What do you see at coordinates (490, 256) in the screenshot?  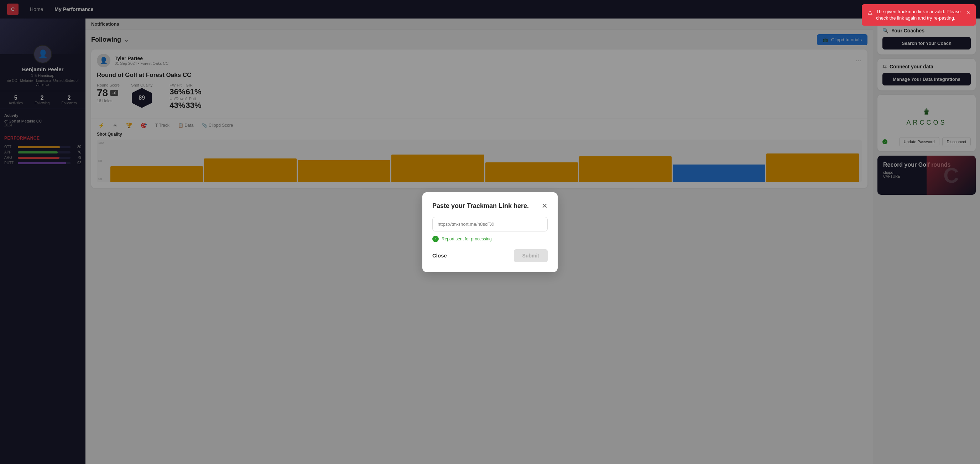 I see `modal-footer: Close Submit` at bounding box center [490, 256].